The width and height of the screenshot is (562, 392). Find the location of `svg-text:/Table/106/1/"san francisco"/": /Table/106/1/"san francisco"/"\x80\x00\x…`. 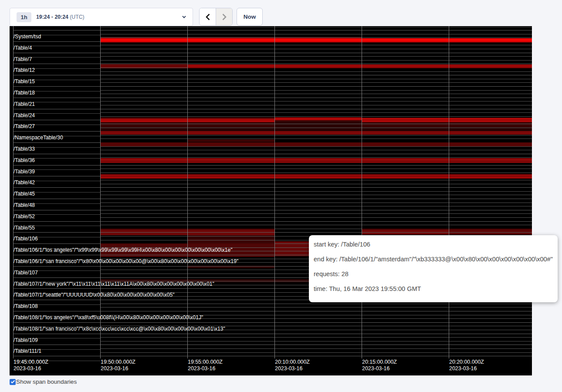

svg-text:/Table/106/1/"san francisco"/": /Table/106/1/"san francisco"/"\x80\x00\x… is located at coordinates (126, 261).